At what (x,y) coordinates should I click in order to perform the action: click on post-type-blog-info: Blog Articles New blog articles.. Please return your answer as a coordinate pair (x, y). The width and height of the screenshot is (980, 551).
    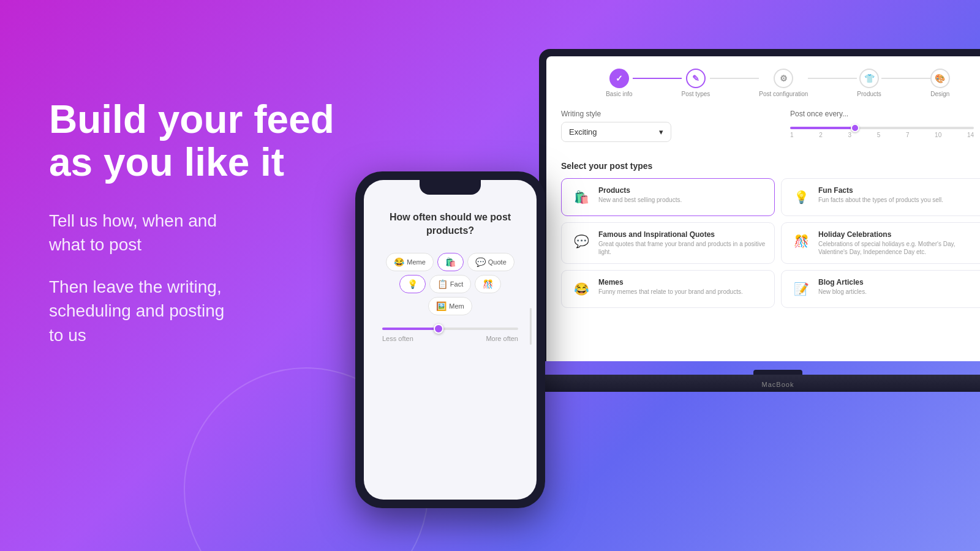
    Looking at the image, I should click on (899, 287).